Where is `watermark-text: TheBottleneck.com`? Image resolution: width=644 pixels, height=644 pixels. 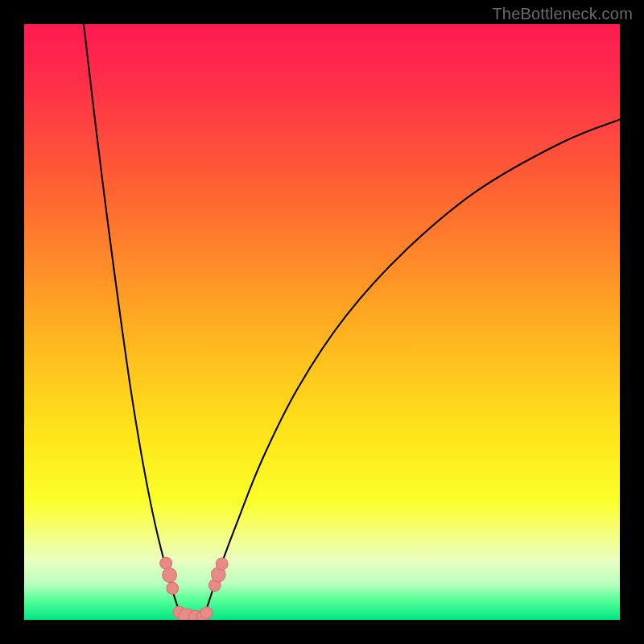 watermark-text: TheBottleneck.com is located at coordinates (562, 14).